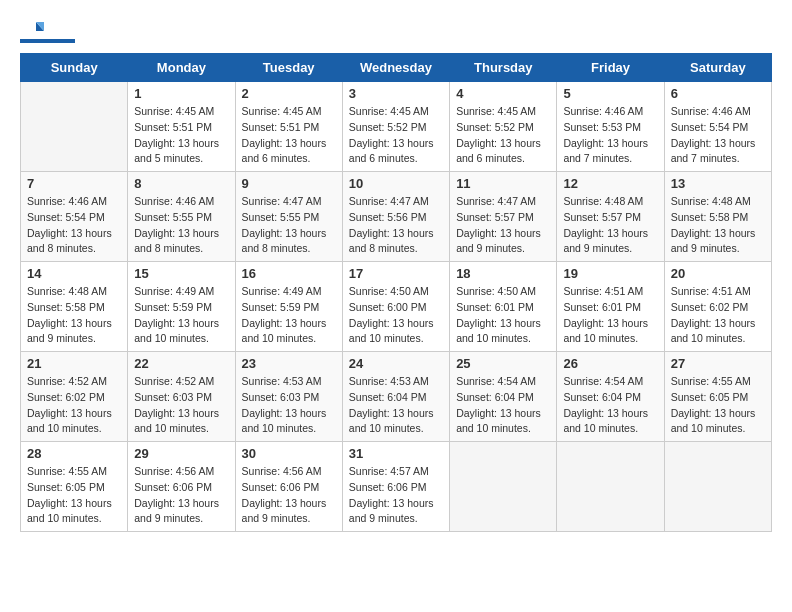 The image size is (792, 612). Describe the element at coordinates (396, 454) in the screenshot. I see `day-number: 31` at that location.